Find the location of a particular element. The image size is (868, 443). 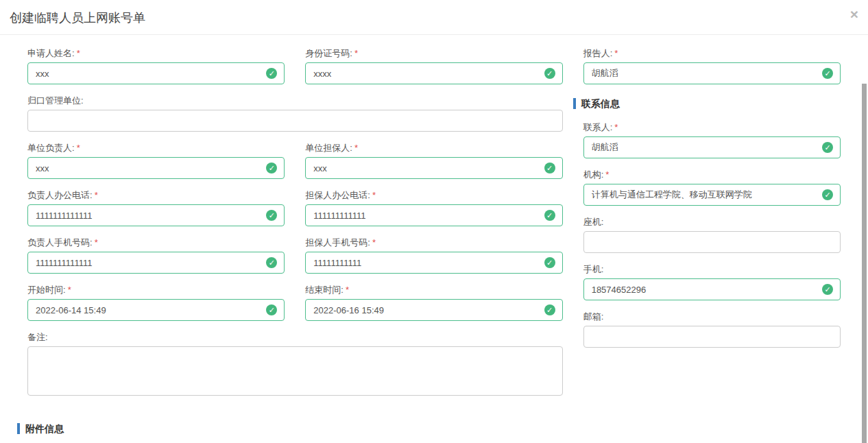

leader-office-phone-label: 负责人办公电话:* is located at coordinates (156, 195).